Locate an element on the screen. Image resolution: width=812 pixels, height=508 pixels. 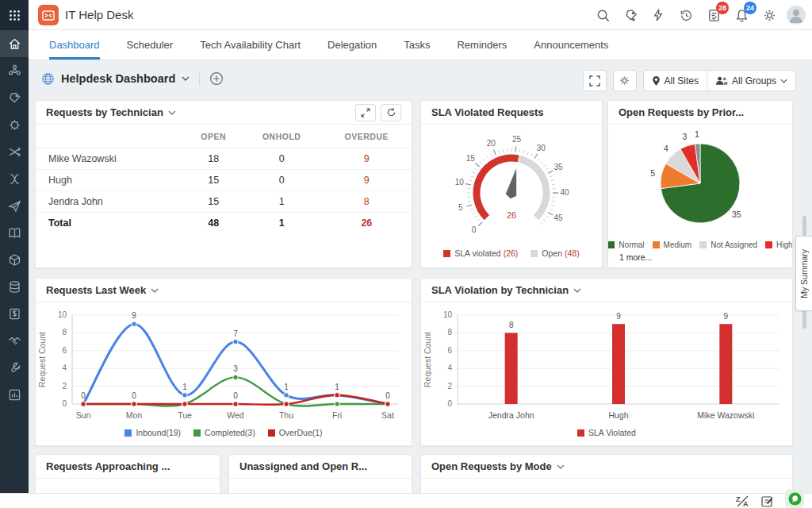
priority-pie-chart: 355431 is located at coordinates (700, 181).